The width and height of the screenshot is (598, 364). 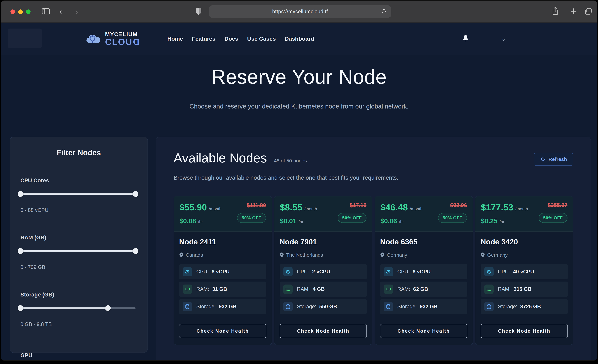 What do you see at coordinates (323, 289) in the screenshot?
I see `ram-spec-row: RAM:4 GB` at bounding box center [323, 289].